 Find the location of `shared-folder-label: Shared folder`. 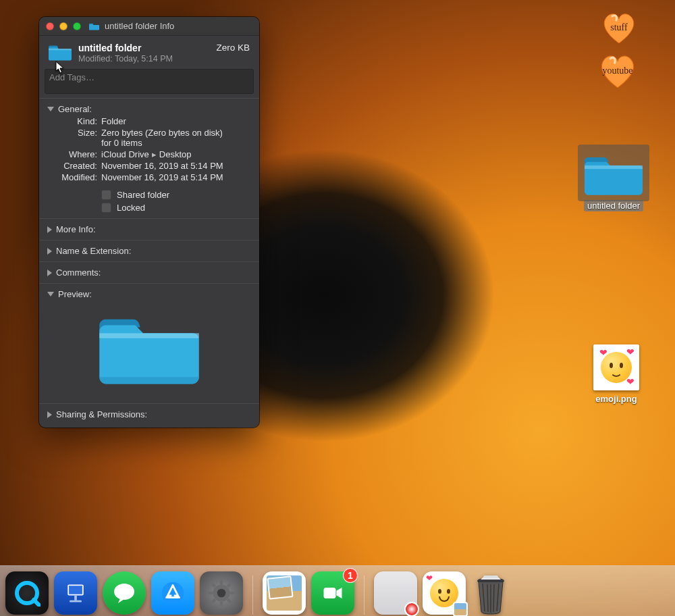

shared-folder-label: Shared folder is located at coordinates (143, 195).